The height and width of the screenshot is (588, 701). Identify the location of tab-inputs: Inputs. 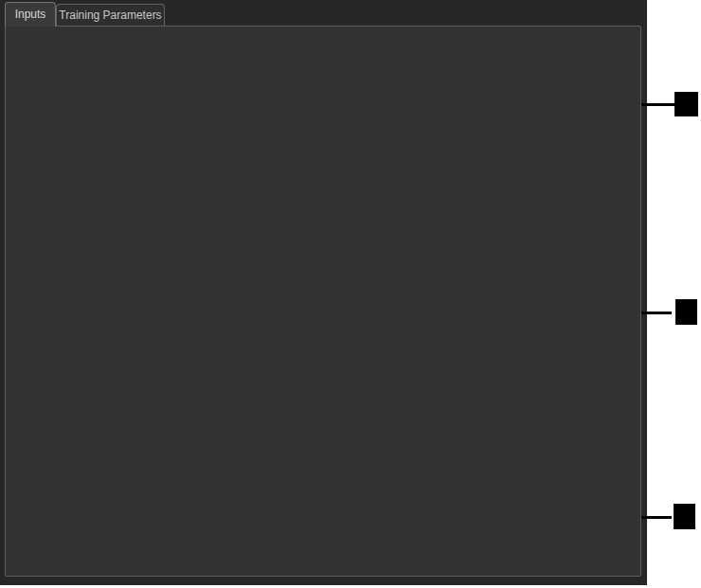
(30, 14).